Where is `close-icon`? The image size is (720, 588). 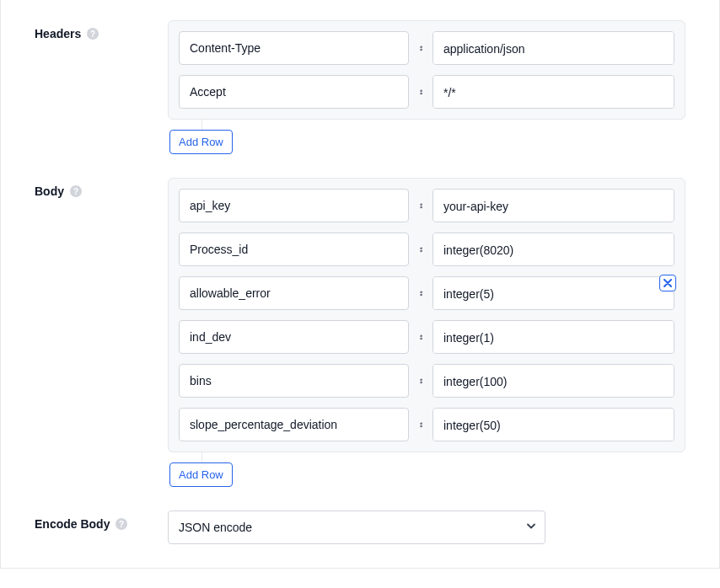
close-icon is located at coordinates (668, 283).